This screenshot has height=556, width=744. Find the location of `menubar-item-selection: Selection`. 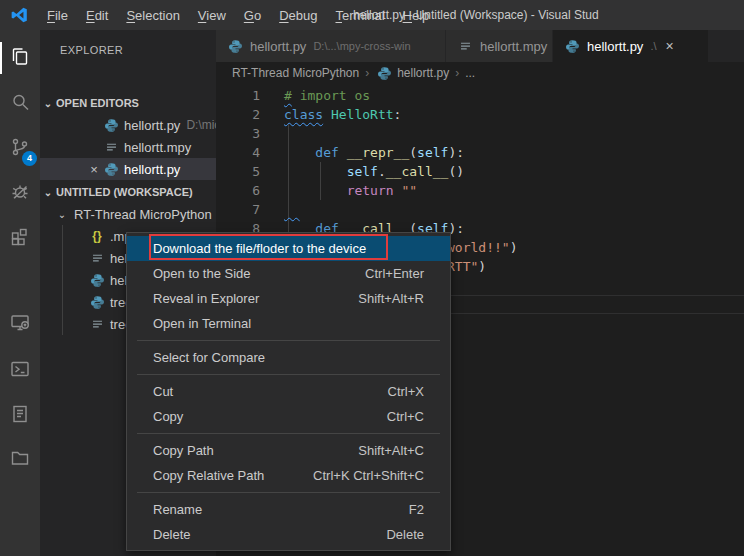

menubar-item-selection: Selection is located at coordinates (152, 16).